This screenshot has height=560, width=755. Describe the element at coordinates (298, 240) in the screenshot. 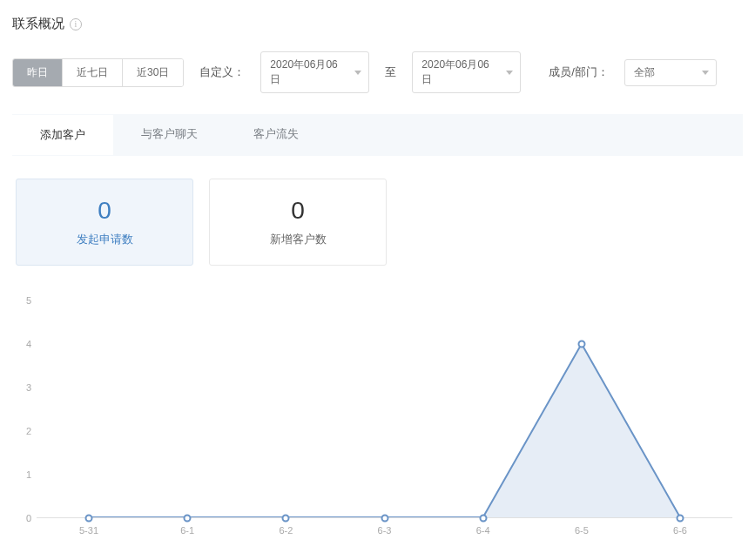

I see `stat-new-customers-label: 新增客户数` at that location.